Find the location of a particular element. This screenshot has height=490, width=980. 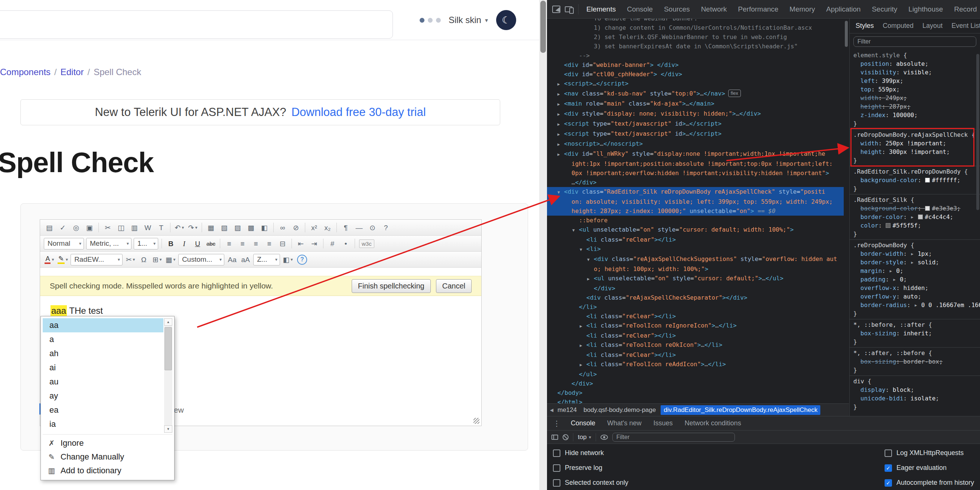

strikethrough-button: abc is located at coordinates (211, 244).